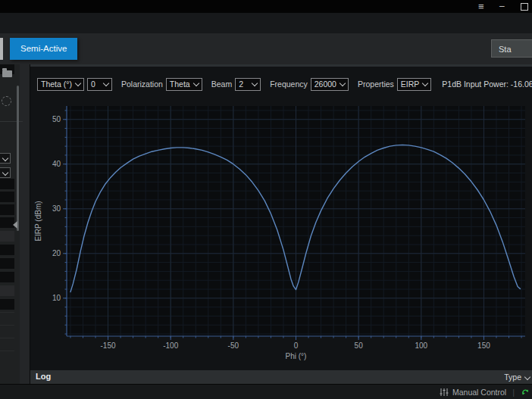  Describe the element at coordinates (184, 85) in the screenshot. I see `polarization-select: Theta` at that location.